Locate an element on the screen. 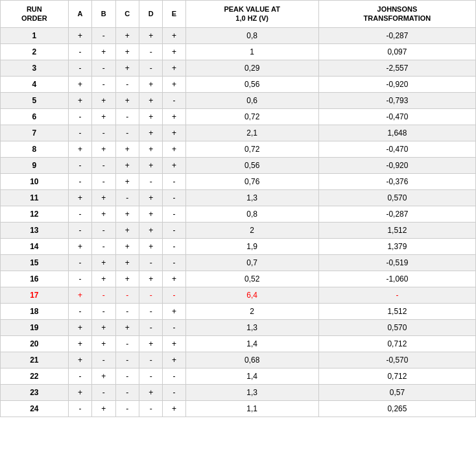 Image resolution: width=476 pixels, height=471 pixels. johnson-value: 0,265 is located at coordinates (397, 409).